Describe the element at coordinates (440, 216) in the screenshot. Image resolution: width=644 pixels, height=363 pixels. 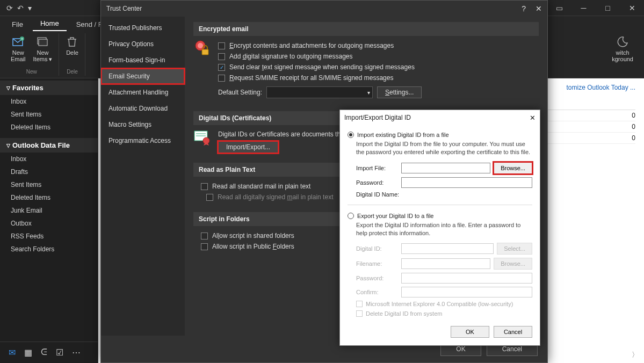
I see `radio-export: Export your Digital ID to a file` at that location.